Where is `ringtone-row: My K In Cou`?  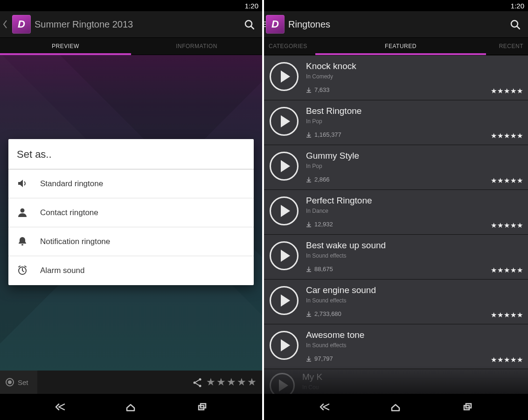 ringtone-row: My K In Cou is located at coordinates (396, 381).